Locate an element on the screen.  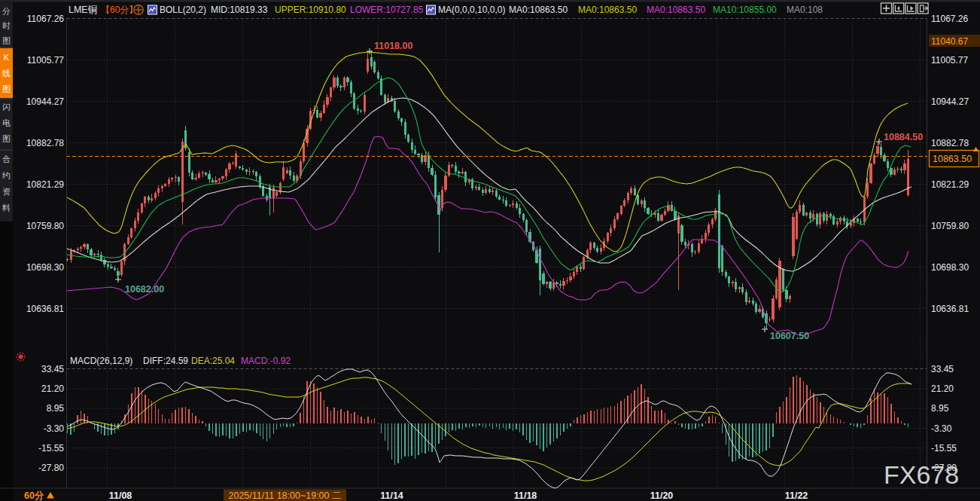
svg-text: 10884.50 is located at coordinates (903, 137).